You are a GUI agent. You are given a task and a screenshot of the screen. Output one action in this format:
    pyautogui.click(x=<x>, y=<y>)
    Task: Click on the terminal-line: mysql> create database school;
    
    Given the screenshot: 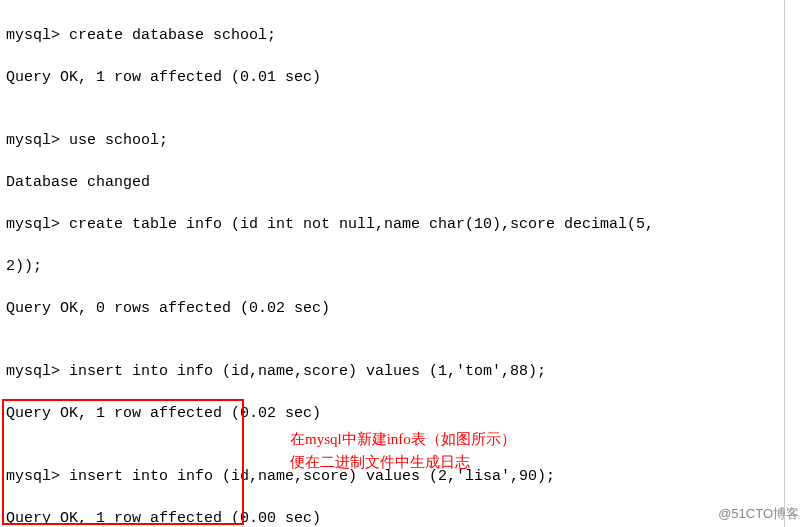 What is the action you would take?
    pyautogui.click(x=402, y=36)
    